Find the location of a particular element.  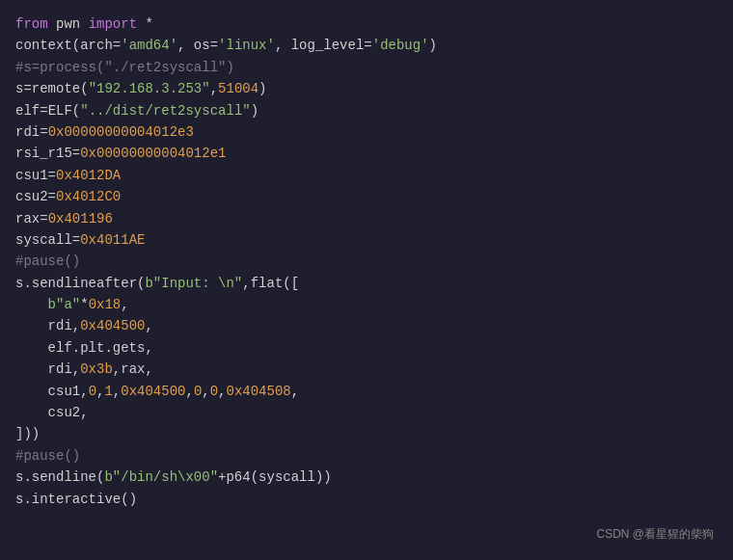

code-line: rdi,0x404500, is located at coordinates (366, 326).